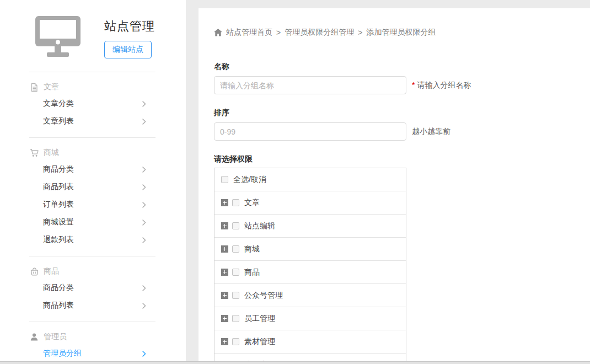 The image size is (590, 364). Describe the element at coordinates (93, 36) in the screenshot. I see `site-profile: 站点管理 编辑站点` at that location.